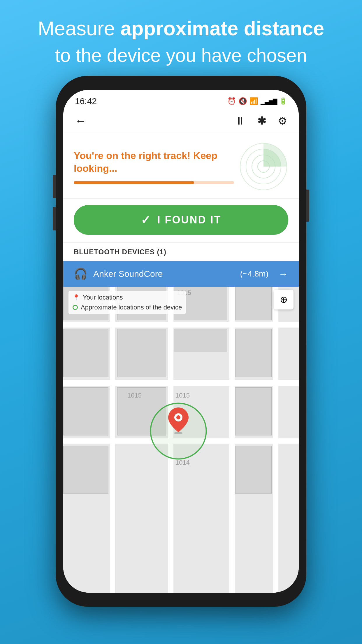 This screenshot has height=644, width=362. What do you see at coordinates (283, 101) in the screenshot?
I see `battery-icon: 🔋` at bounding box center [283, 101].